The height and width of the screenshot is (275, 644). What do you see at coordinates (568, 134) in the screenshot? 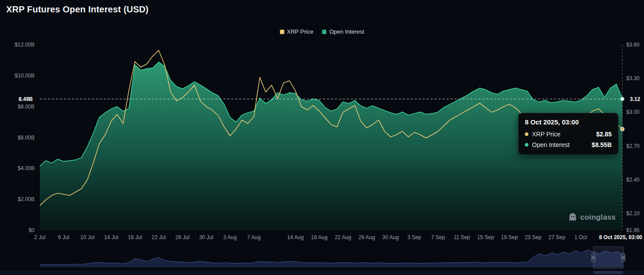
I see `tooltip: 8 Oct 2025, 03:00 XRP Price $2.85 Open I…` at bounding box center [568, 134].